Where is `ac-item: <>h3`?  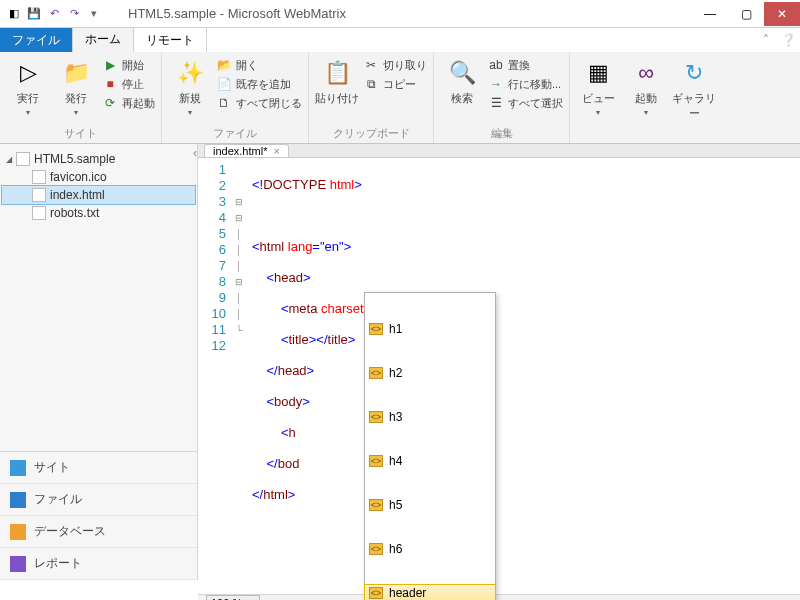
ac-item: <>h3 is located at coordinates (430, 417).